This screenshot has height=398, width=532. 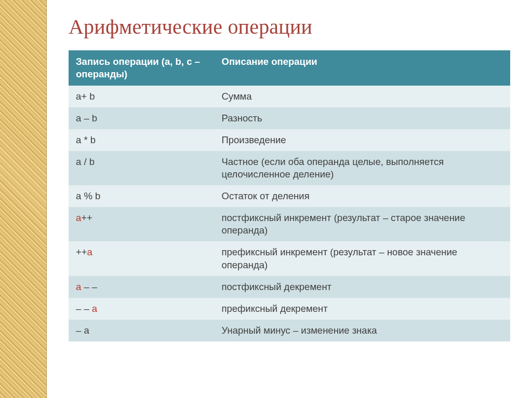 What do you see at coordinates (89, 286) in the screenshot?
I see `op-suffix: – –` at bounding box center [89, 286].